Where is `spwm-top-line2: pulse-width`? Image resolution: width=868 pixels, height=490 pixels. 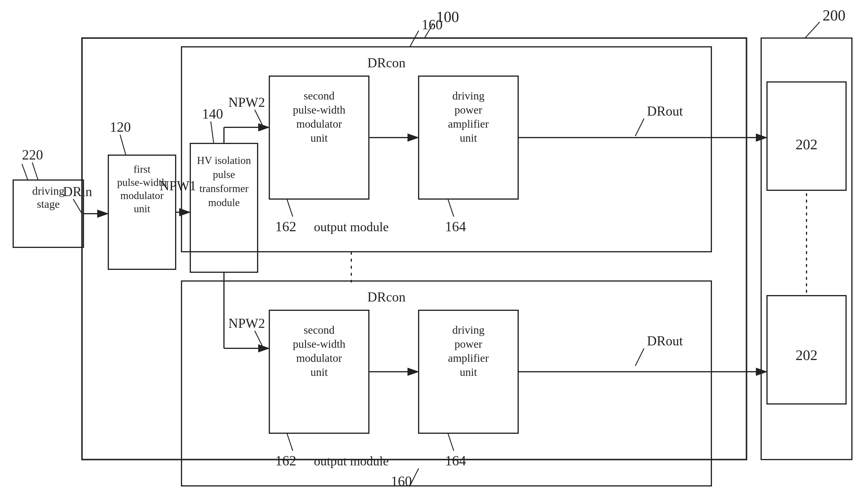 spwm-top-line2: pulse-width is located at coordinates (319, 110).